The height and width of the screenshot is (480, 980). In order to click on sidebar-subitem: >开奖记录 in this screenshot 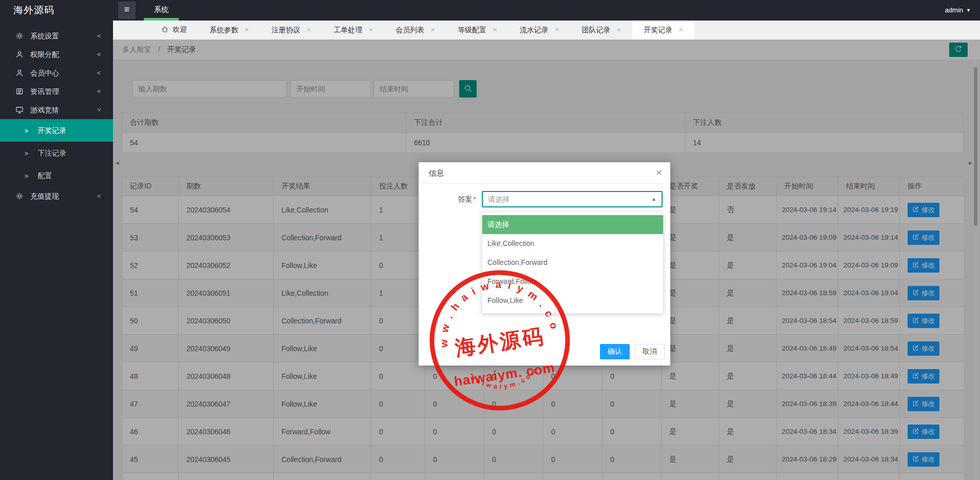, I will do `click(56, 130)`.